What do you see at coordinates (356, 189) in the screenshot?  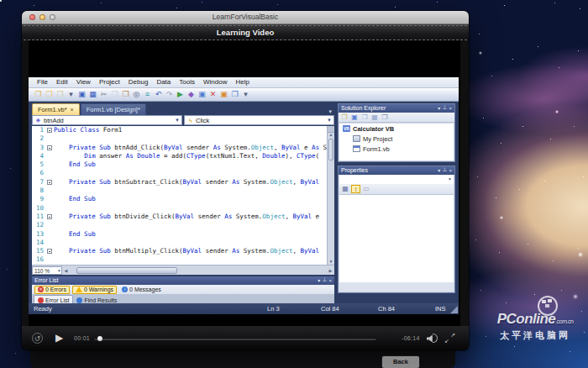 I see `alphabetical-icon: ↕` at bounding box center [356, 189].